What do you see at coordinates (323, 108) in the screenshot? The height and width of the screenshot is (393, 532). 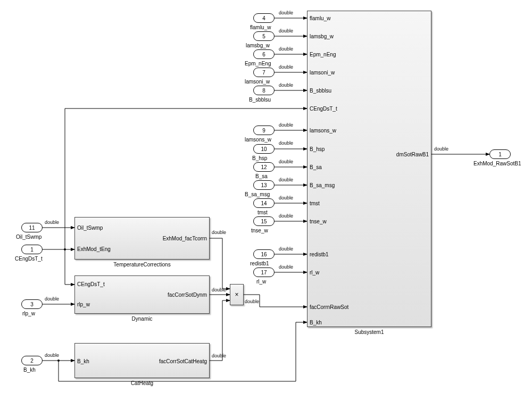 I see `port-cengdst_t: CEngDsT_t` at bounding box center [323, 108].